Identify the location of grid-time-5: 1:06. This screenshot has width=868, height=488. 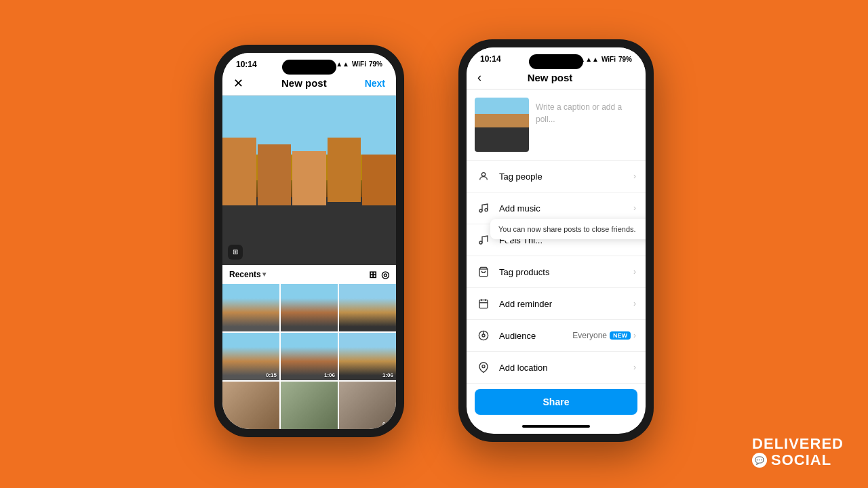
(330, 375).